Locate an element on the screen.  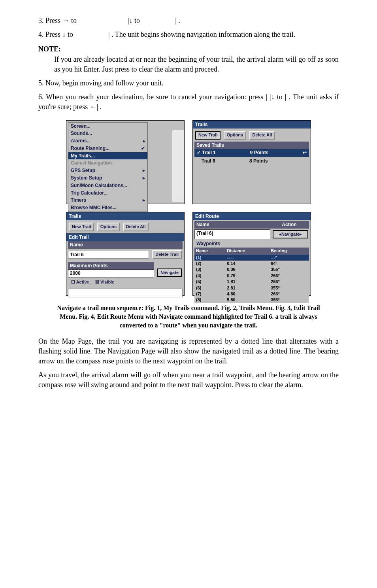
waypoints-table: Name Distance Bearing (1)-- -----° (2)0.… is located at coordinates (252, 275).